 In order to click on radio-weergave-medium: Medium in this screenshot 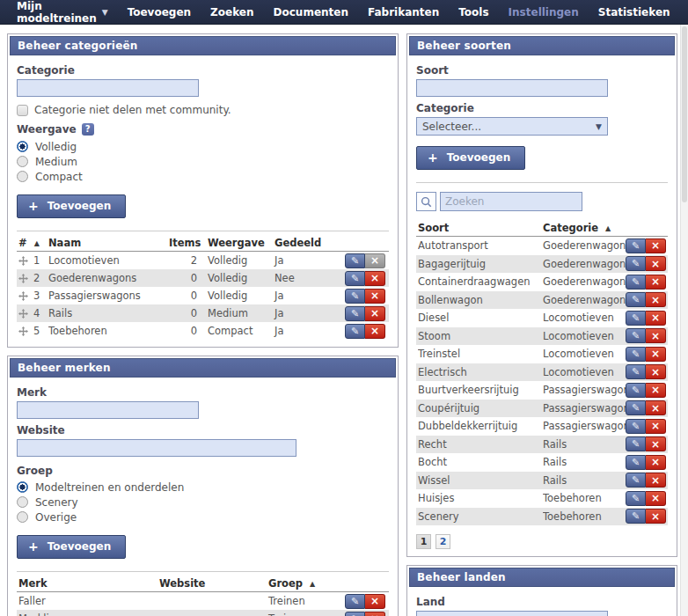, I will do `click(202, 162)`.